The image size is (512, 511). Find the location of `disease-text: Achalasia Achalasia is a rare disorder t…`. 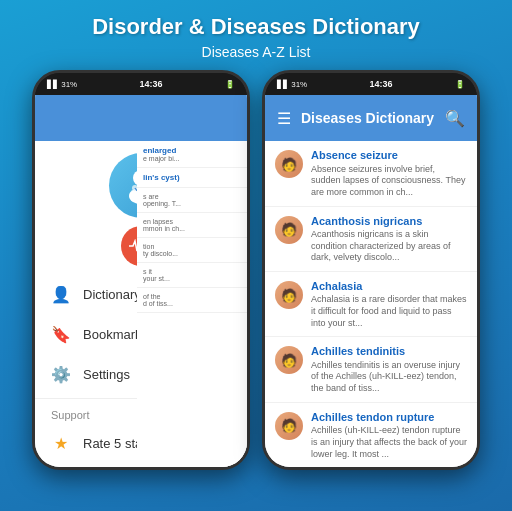

disease-text: Achalasia Achalasia is a rare disorder t… is located at coordinates (389, 304).